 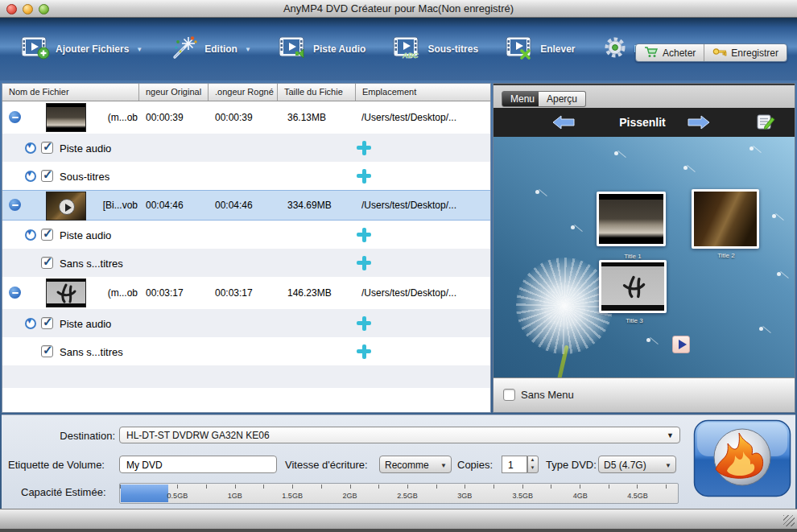 What do you see at coordinates (644, 96) in the screenshot?
I see `preview-tab-bar: Menu Aperçu` at bounding box center [644, 96].